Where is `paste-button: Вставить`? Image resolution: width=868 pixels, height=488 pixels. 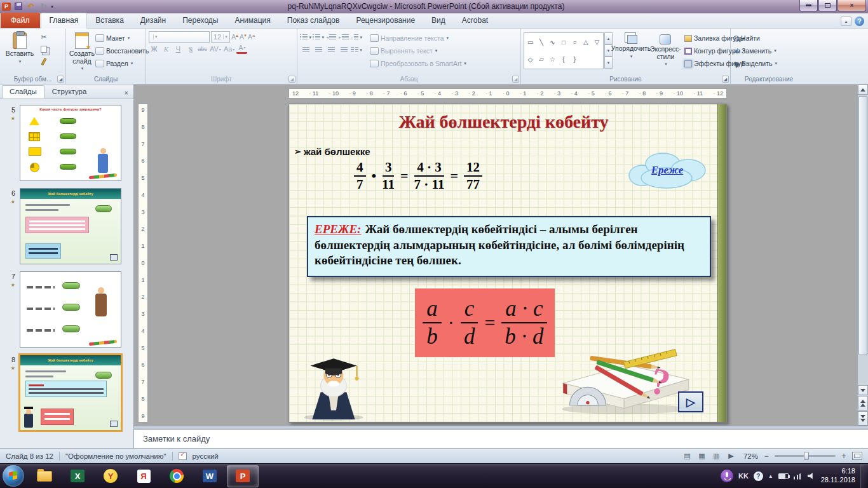
paste-button: Вставить is located at coordinates (20, 52).